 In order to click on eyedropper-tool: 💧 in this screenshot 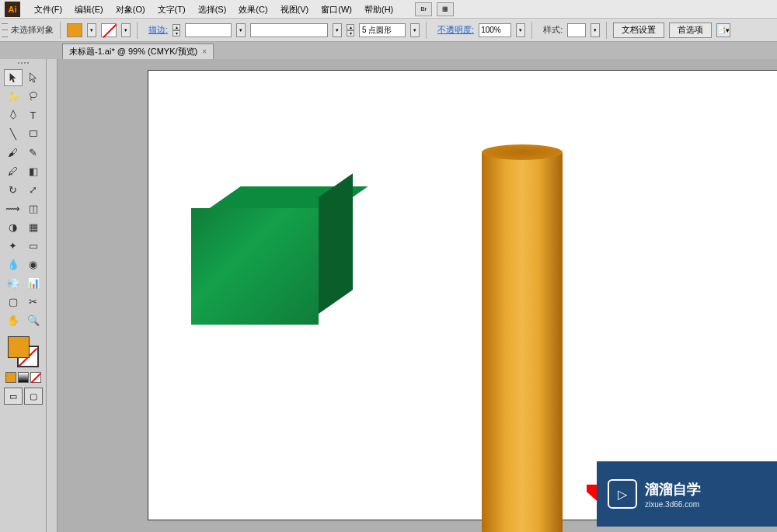, I will do `click(13, 264)`.